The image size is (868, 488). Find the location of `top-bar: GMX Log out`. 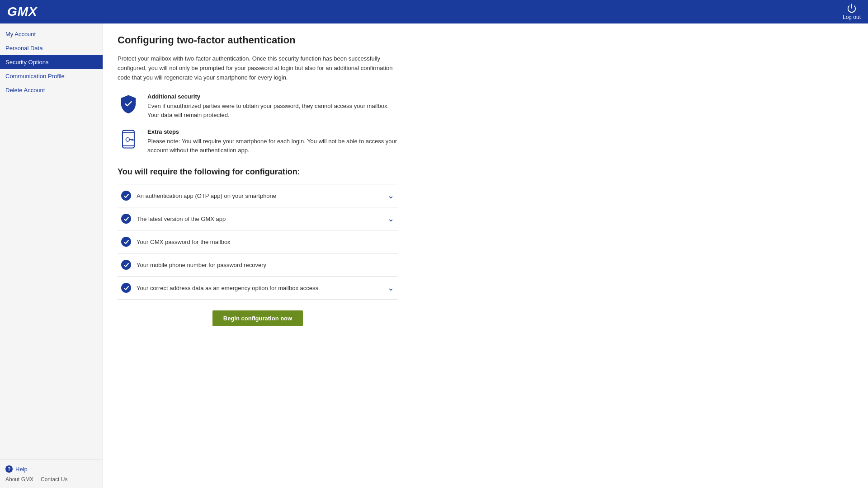

top-bar: GMX Log out is located at coordinates (434, 12).